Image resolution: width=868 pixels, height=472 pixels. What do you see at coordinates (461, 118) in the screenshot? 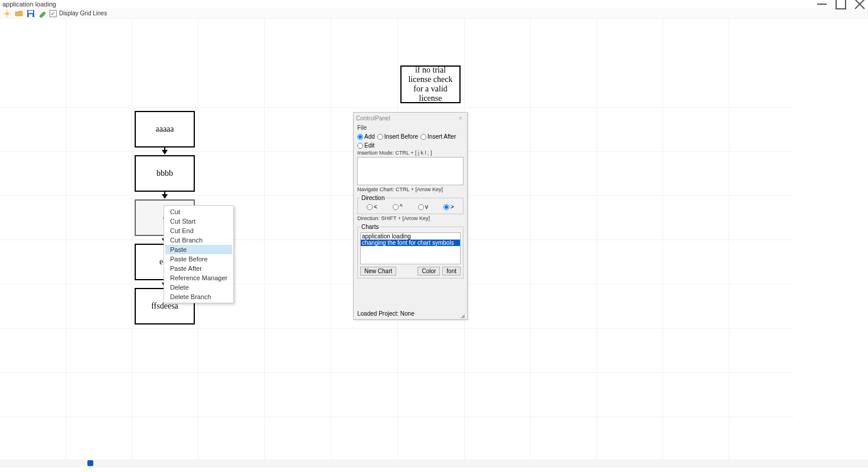
I see `control-panel-close-button: ×` at bounding box center [461, 118].